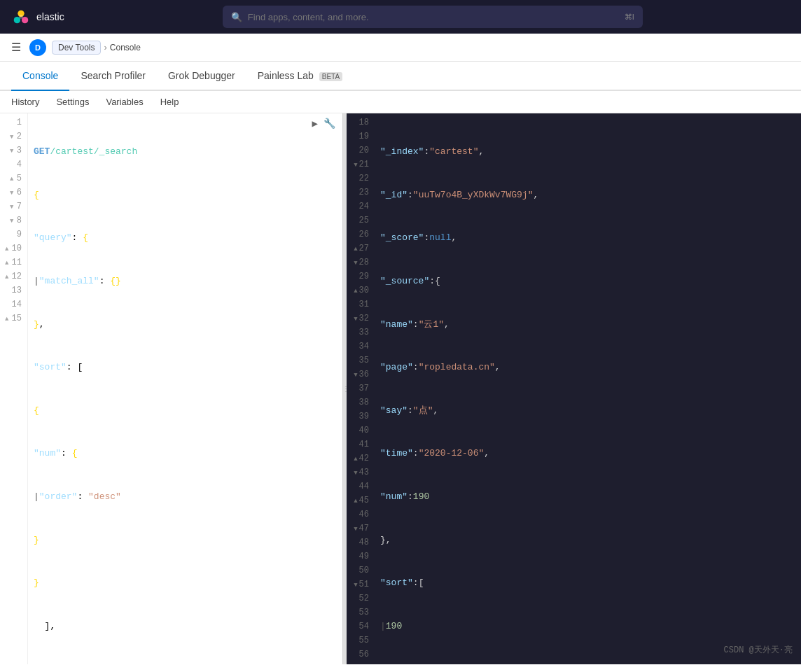 The height and width of the screenshot is (672, 801). Describe the element at coordinates (13, 263) in the screenshot. I see `line-num-11: ▲11` at that location.